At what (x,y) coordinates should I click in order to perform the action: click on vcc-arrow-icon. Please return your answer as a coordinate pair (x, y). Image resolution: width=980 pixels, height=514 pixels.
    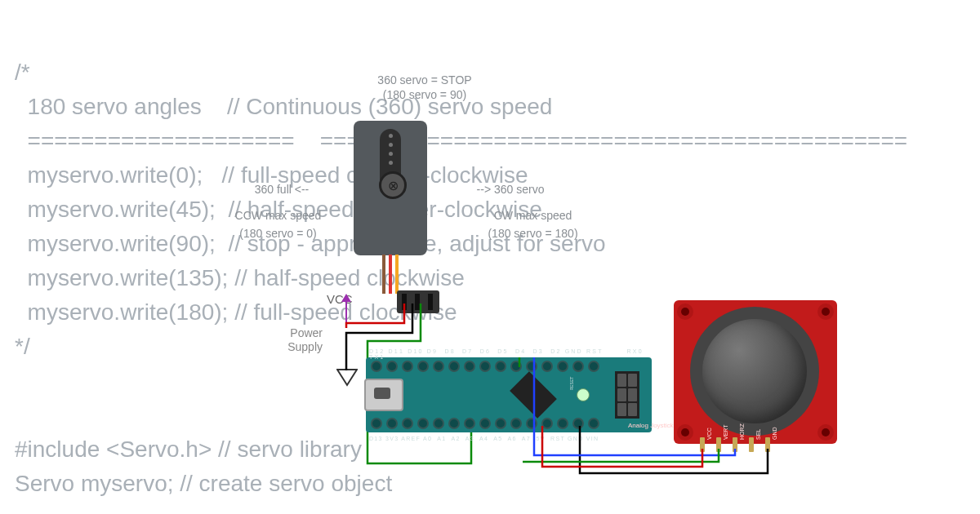
    Looking at the image, I should click on (346, 314).